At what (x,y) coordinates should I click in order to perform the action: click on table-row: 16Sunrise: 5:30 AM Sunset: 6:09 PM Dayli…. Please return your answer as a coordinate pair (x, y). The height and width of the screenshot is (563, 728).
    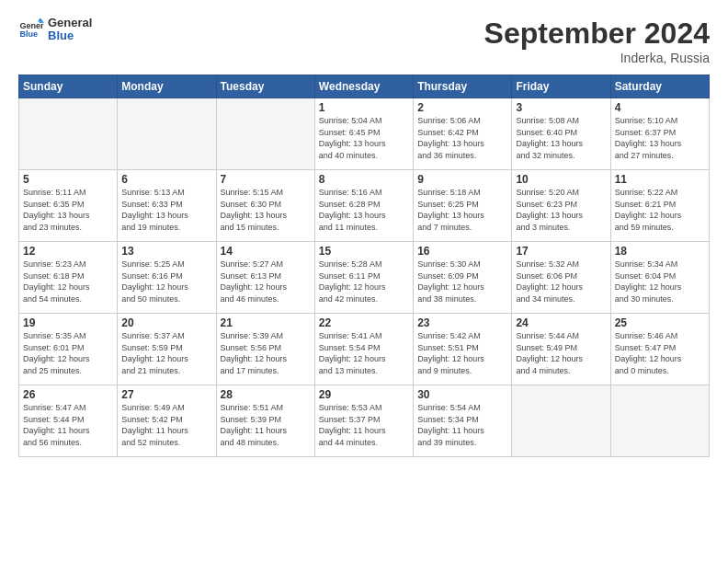
    Looking at the image, I should click on (463, 278).